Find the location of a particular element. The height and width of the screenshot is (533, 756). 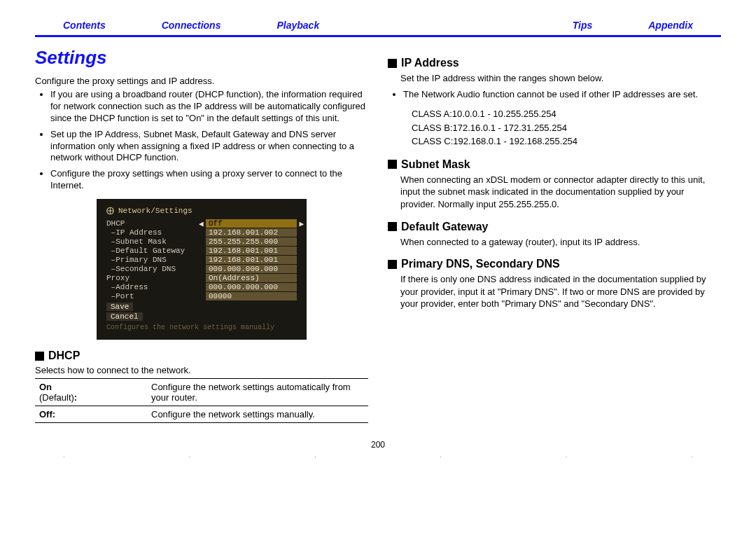

bullet-item: Configure the proxy settings when using … is located at coordinates (209, 180).